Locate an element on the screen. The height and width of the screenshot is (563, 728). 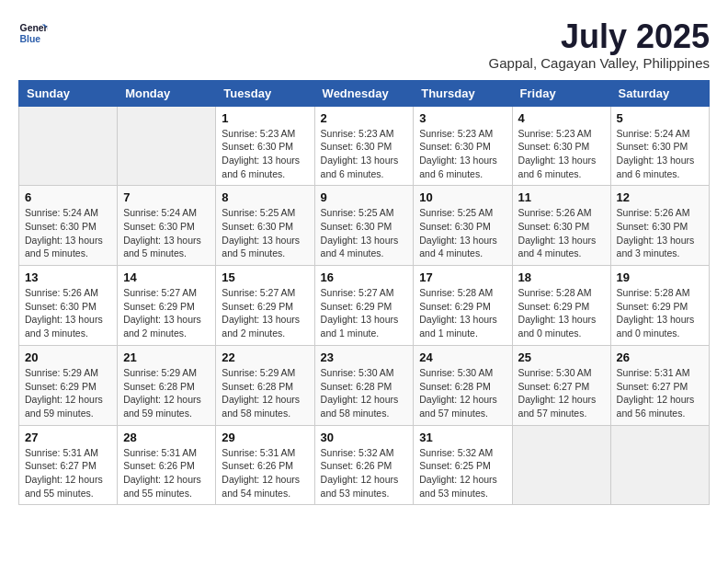
day-number: 21 is located at coordinates (166, 357).